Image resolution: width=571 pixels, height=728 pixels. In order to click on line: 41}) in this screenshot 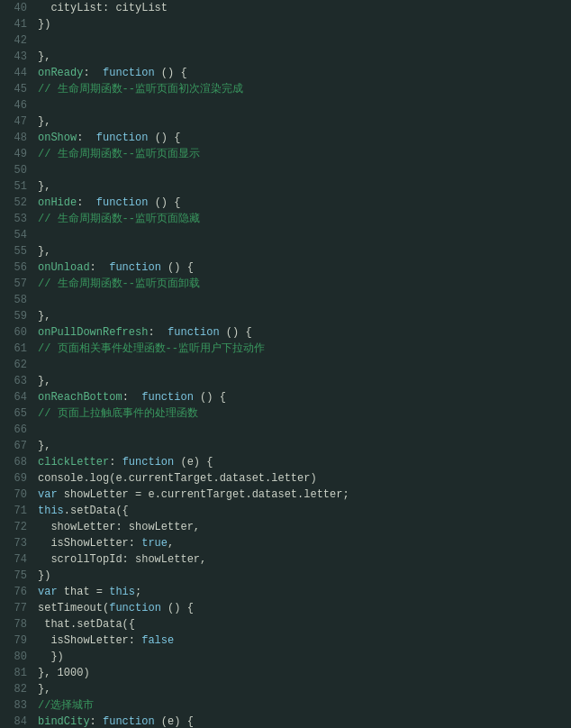, I will do `click(286, 24)`.